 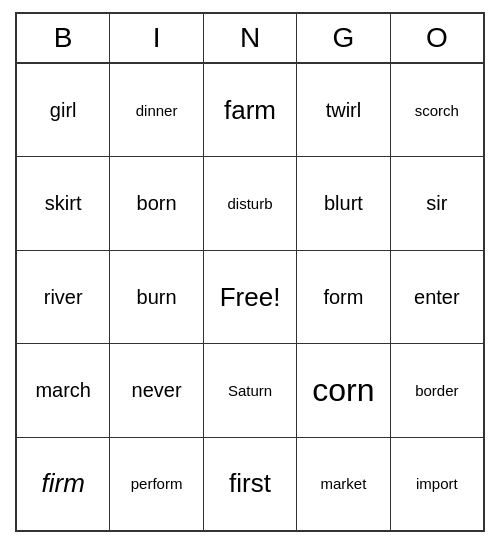 What do you see at coordinates (344, 203) in the screenshot?
I see `grid-cell-1-3: blurt` at bounding box center [344, 203].